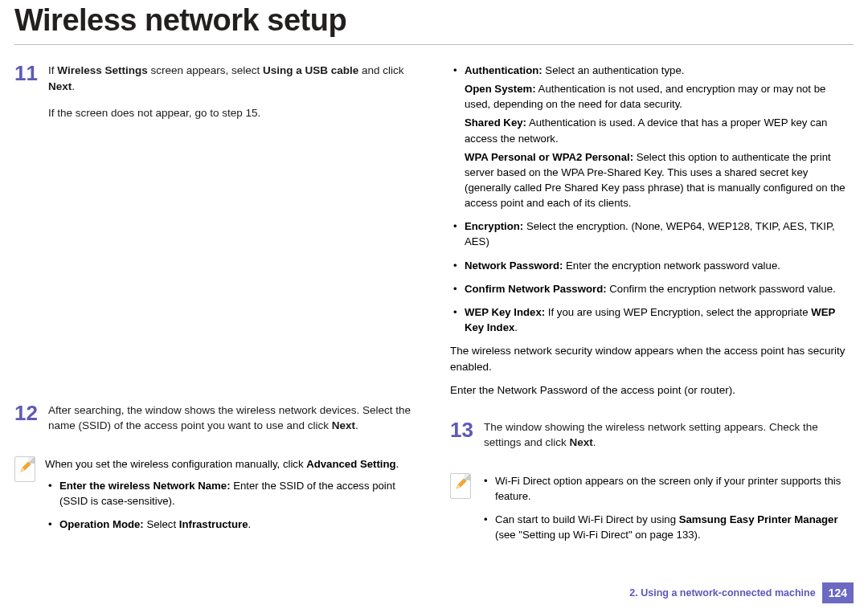 This screenshot has width=868, height=613. What do you see at coordinates (53, 71) in the screenshot?
I see `text: If` at bounding box center [53, 71].